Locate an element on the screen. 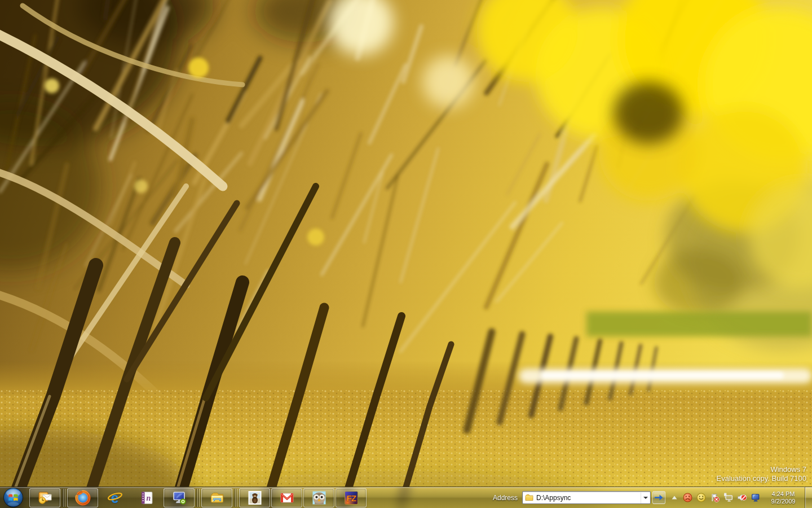 This screenshot has height=508, width=812. taskbar-button-windows-explorer is located at coordinates (217, 498).